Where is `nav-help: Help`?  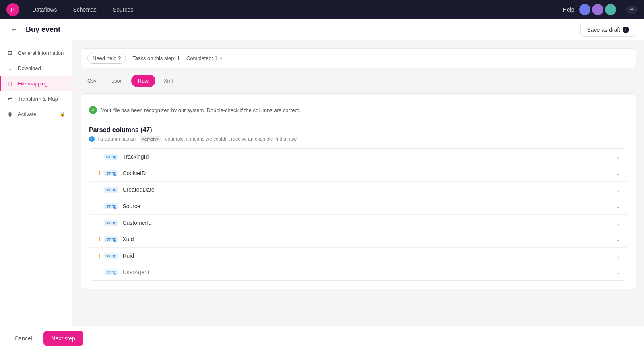
nav-help: Help is located at coordinates (568, 10).